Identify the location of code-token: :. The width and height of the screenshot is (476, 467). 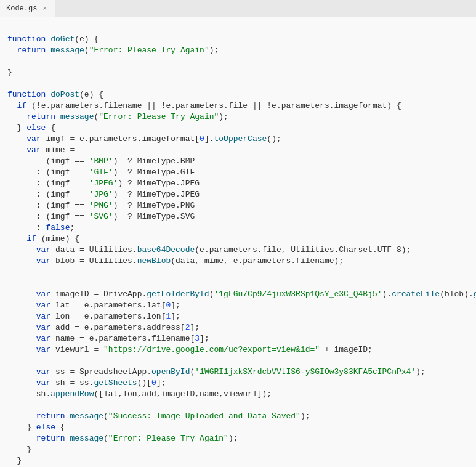
(26, 228).